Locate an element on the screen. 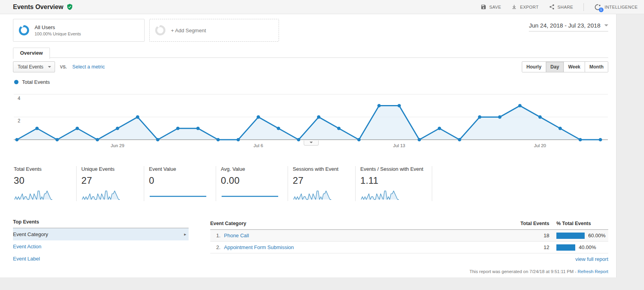 Image resolution: width=644 pixels, height=290 pixels. segment-donut-icon is located at coordinates (24, 30).